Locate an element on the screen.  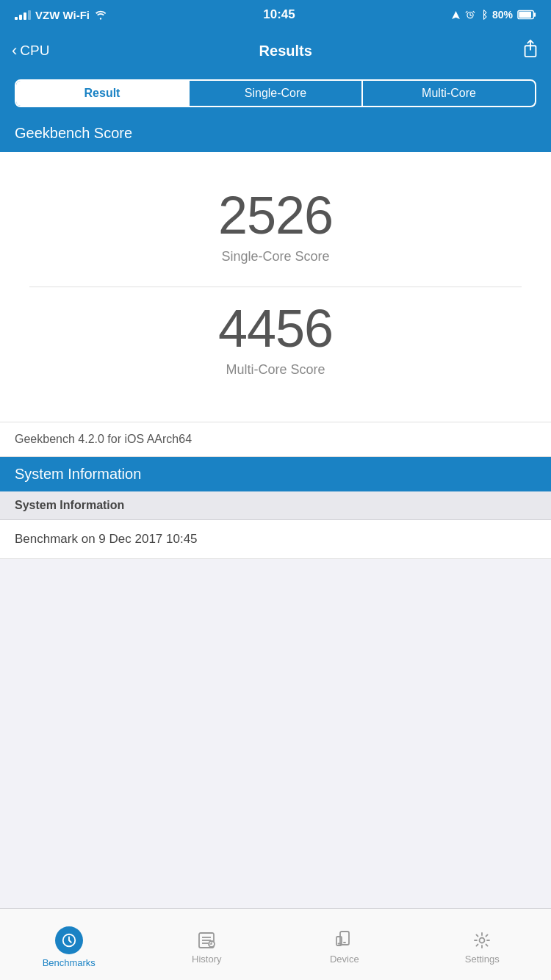
multi-core-label: Multi-Core Score is located at coordinates (276, 370).